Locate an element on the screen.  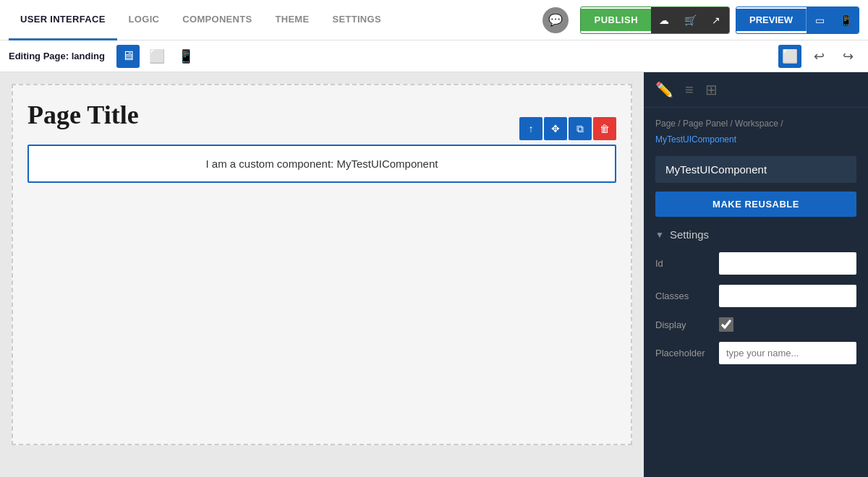
preview-mobile-icon: 📱 is located at coordinates (846, 20).